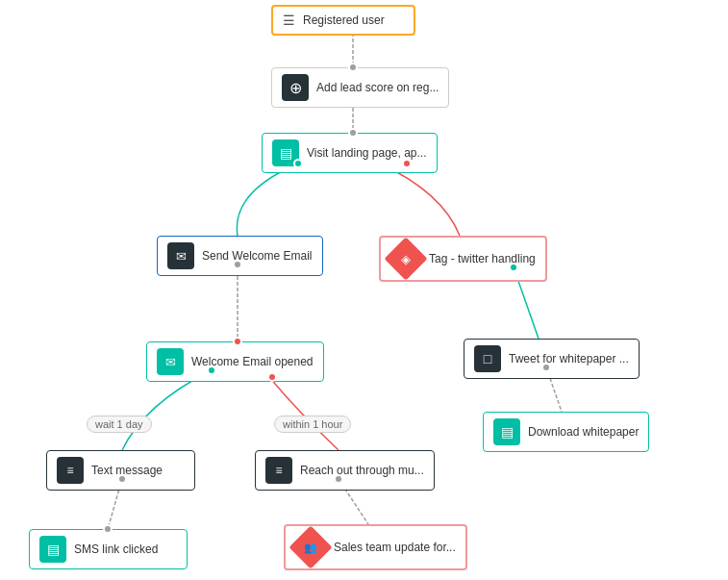 The width and height of the screenshot is (728, 580). Describe the element at coordinates (343, 20) in the screenshot. I see `node-registered: Registered user` at that location.